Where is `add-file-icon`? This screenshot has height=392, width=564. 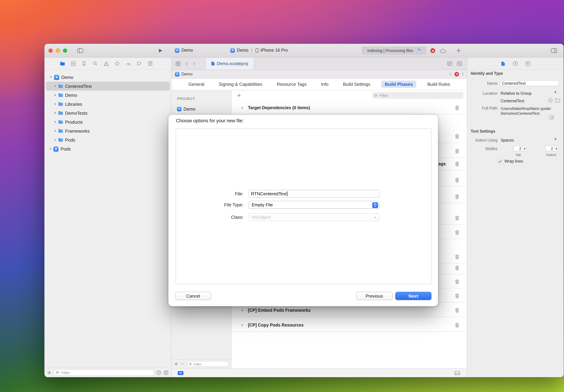
add-file-icon is located at coordinates (49, 372).